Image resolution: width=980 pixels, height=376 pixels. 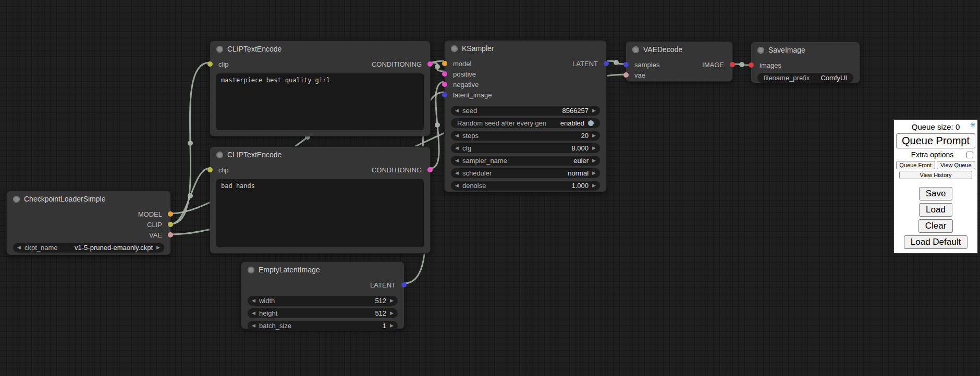 I want to click on width-widget: ◀ width 512 ▶, so click(x=323, y=301).